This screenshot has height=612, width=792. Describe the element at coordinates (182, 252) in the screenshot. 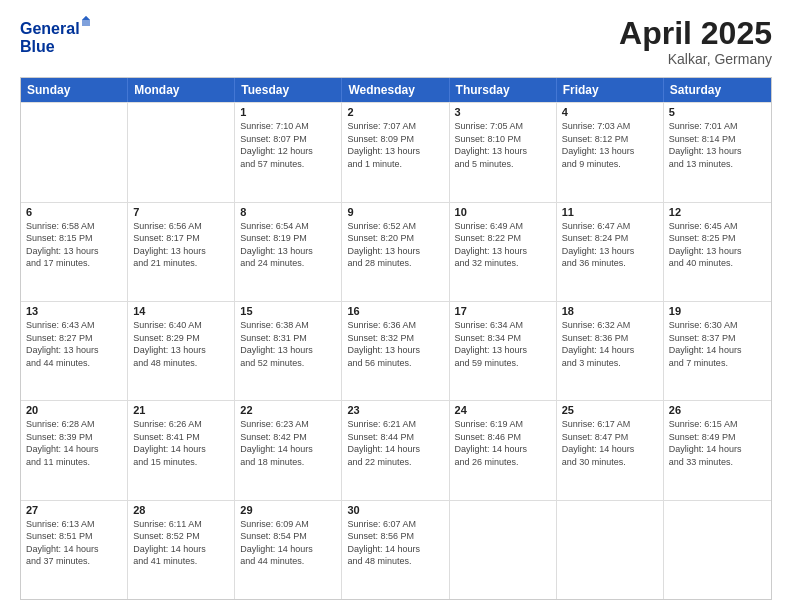

I see `day-7: 7Sunrise: 6:56 AM Sunset: 8:17 PM Daylig…` at that location.